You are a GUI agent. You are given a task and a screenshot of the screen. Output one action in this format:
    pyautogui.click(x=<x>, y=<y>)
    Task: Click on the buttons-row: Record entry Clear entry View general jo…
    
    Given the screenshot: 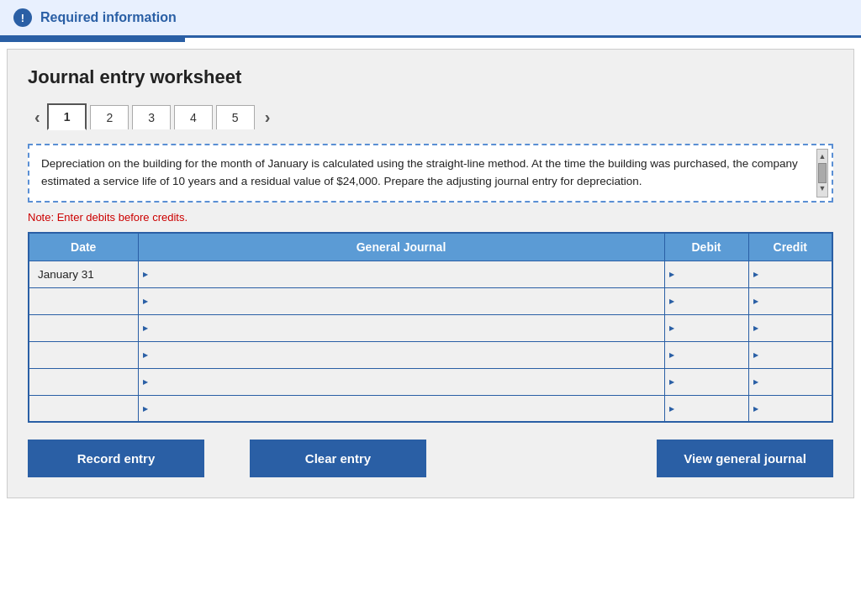 What is the action you would take?
    pyautogui.click(x=430, y=459)
    